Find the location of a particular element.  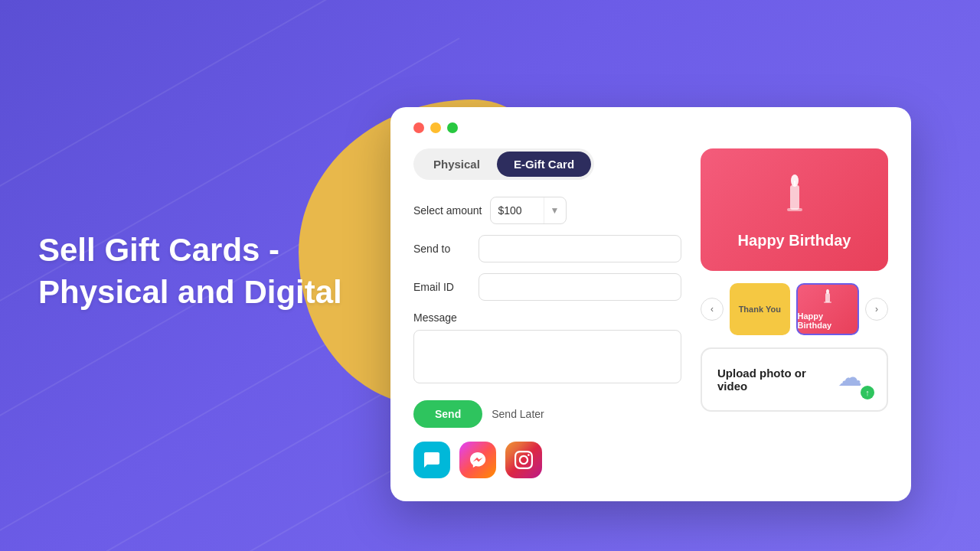

mini-card-2-label: Happy Birthday is located at coordinates (828, 321).